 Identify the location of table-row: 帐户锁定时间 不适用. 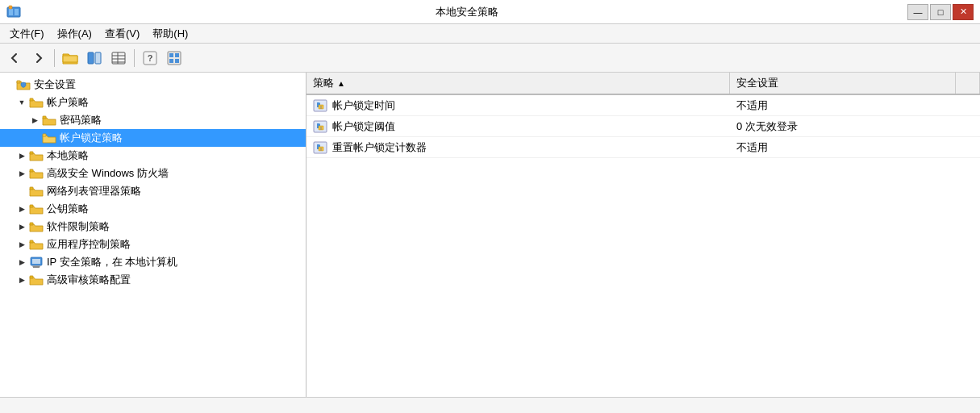
(644, 106).